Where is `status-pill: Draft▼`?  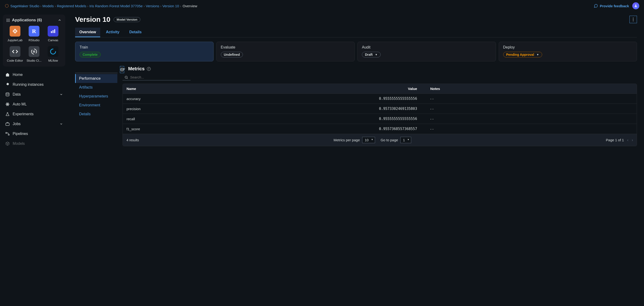
status-pill: Draft▼ is located at coordinates (372, 54).